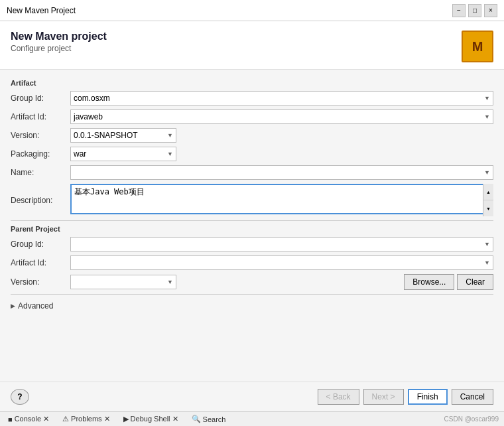 This screenshot has width=504, height=426. Describe the element at coordinates (11, 419) in the screenshot. I see `console-icon: ■` at that location.